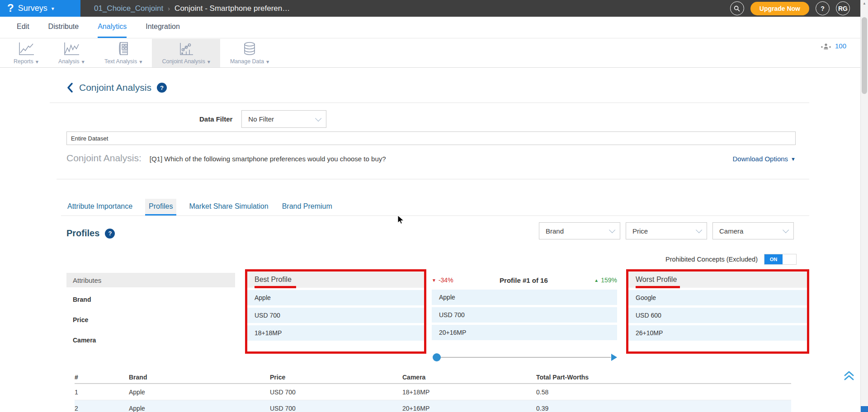 Image resolution: width=868 pixels, height=412 pixels. Describe the element at coordinates (524, 280) in the screenshot. I see `current-profile-title: Profile #1 of 16` at that location.